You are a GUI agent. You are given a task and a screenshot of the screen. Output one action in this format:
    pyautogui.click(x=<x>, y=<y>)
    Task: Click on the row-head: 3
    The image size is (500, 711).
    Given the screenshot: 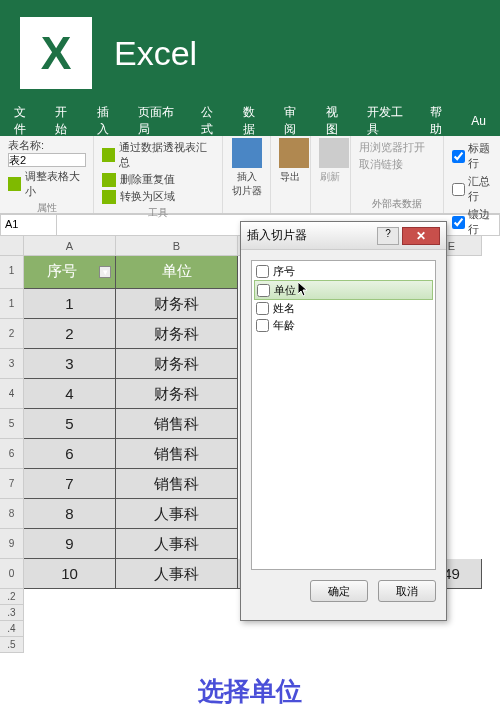 What is the action you would take?
    pyautogui.click(x=12, y=364)
    